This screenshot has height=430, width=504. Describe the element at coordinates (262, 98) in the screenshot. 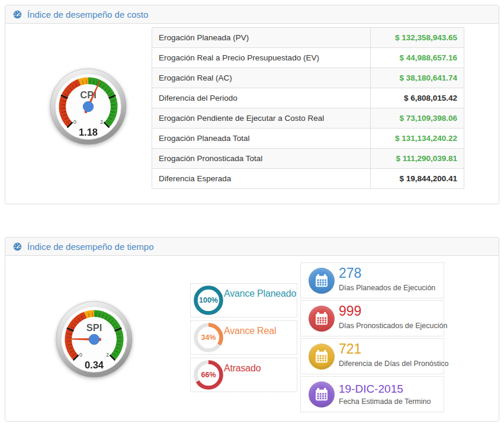

I see `row-label: Diferencia del Periodo` at that location.